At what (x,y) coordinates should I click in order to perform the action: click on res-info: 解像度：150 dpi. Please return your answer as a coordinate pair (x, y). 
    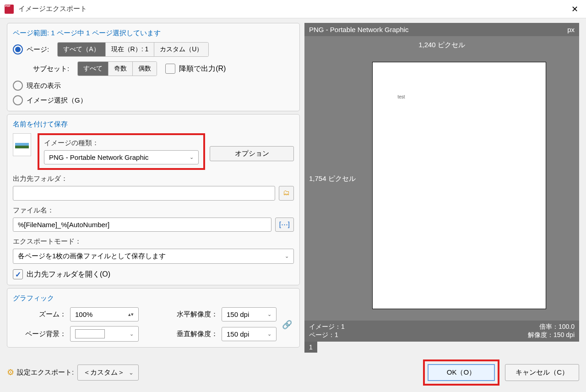
    Looking at the image, I should click on (551, 335).